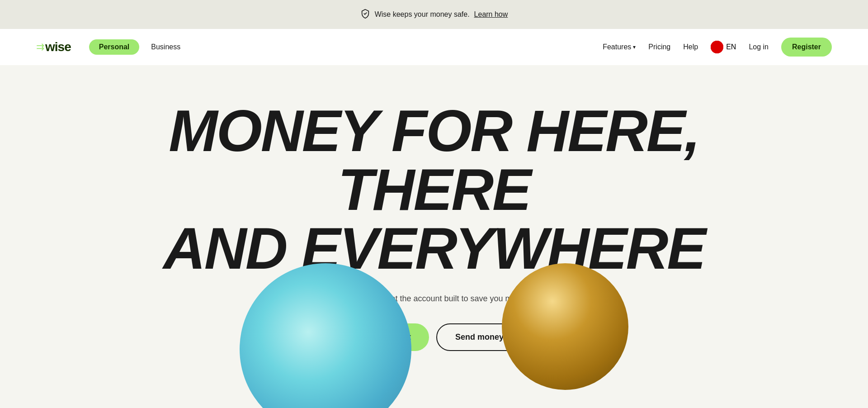  What do you see at coordinates (140, 47) in the screenshot?
I see `nav-pills: Personal Business` at bounding box center [140, 47].